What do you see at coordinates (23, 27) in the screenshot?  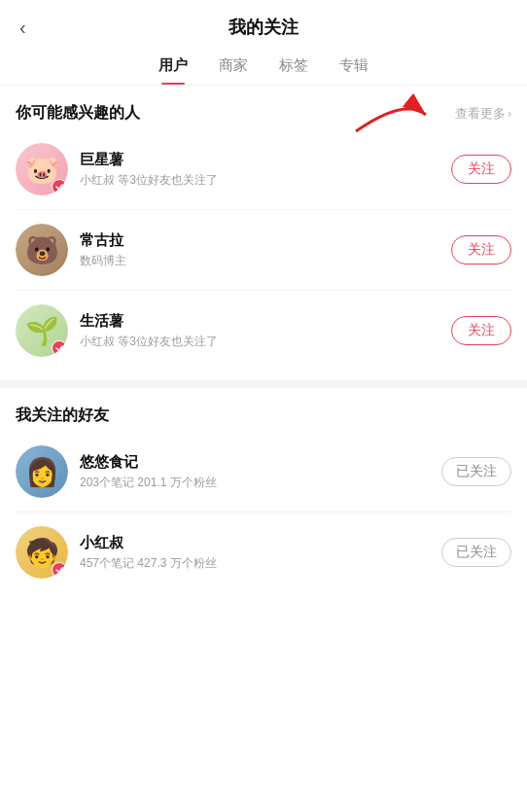 I see `back-button: ‹` at bounding box center [23, 27].